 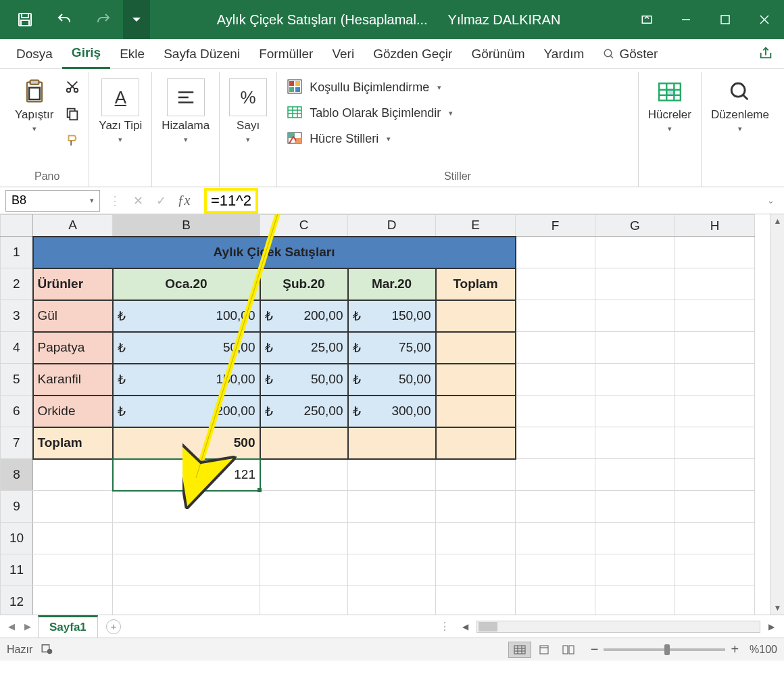 I want to click on row-header: 6, so click(x=17, y=411).